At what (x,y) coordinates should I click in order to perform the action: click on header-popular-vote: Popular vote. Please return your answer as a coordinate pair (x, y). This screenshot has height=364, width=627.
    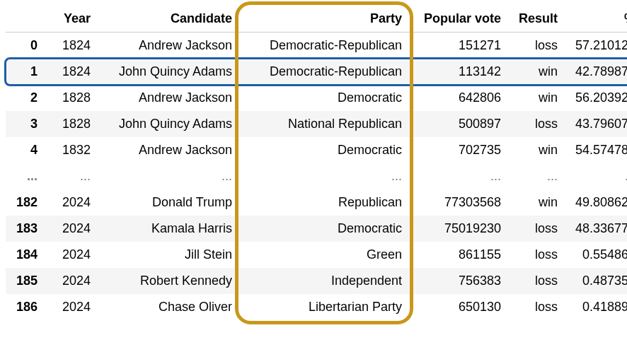
    Looking at the image, I should click on (459, 19).